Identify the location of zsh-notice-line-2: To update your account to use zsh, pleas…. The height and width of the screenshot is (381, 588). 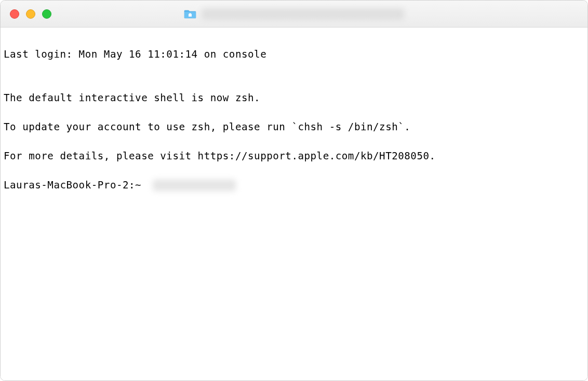
(294, 127).